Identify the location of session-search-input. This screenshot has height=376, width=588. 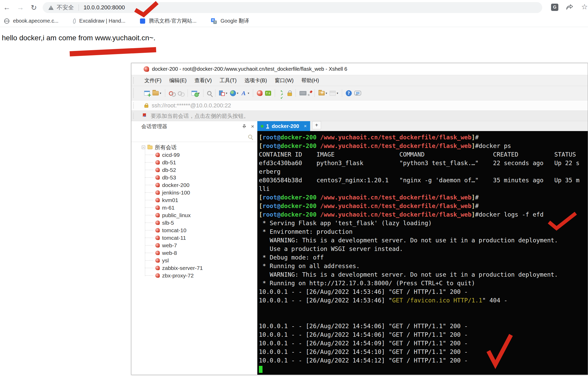
(193, 137).